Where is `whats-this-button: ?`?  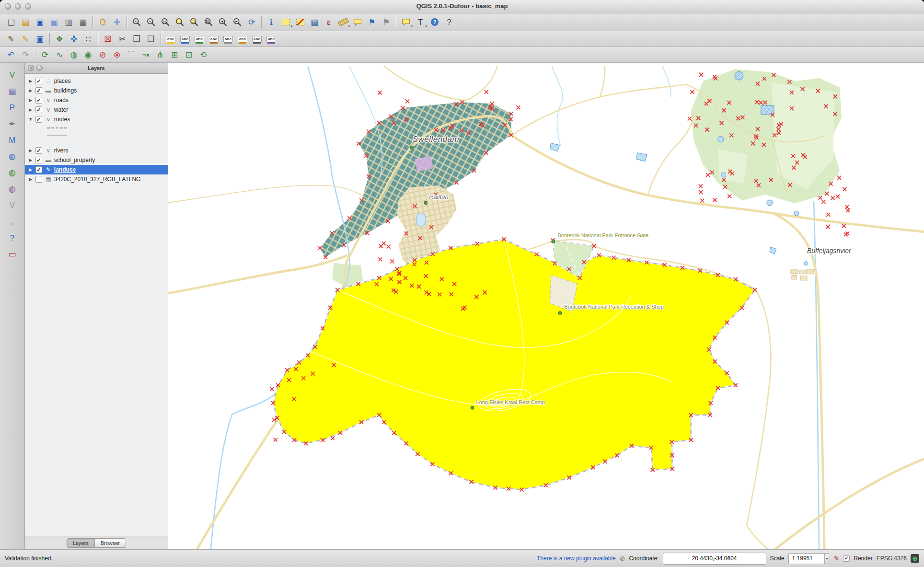
whats-this-button: ? is located at coordinates (449, 22).